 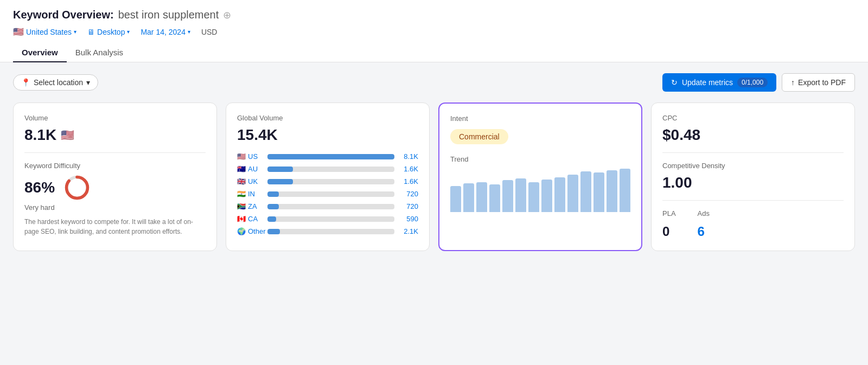 What do you see at coordinates (540, 177) in the screenshot?
I see `intent-trend-card: Intent Commercial Trend` at bounding box center [540, 177].